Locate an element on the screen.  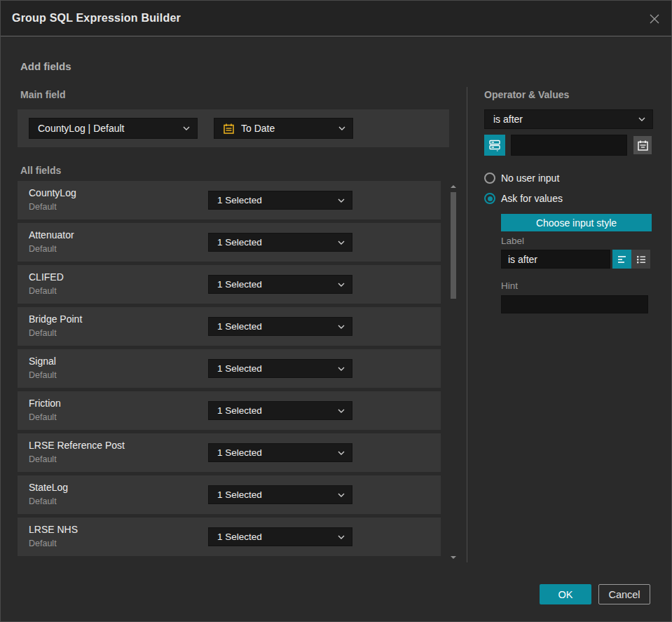
field-name: StateLog is located at coordinates (48, 487).